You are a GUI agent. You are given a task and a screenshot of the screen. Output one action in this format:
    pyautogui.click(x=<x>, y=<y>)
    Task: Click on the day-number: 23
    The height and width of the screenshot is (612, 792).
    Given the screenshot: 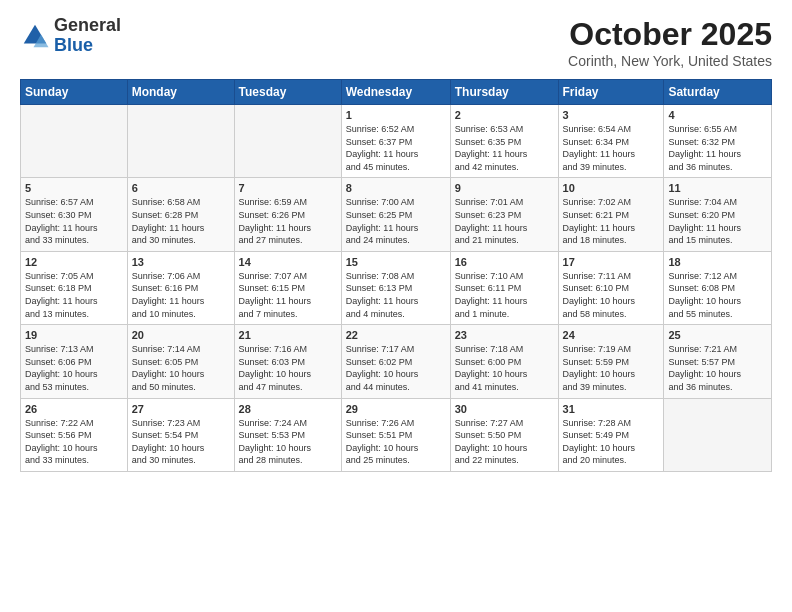 What is the action you would take?
    pyautogui.click(x=504, y=335)
    